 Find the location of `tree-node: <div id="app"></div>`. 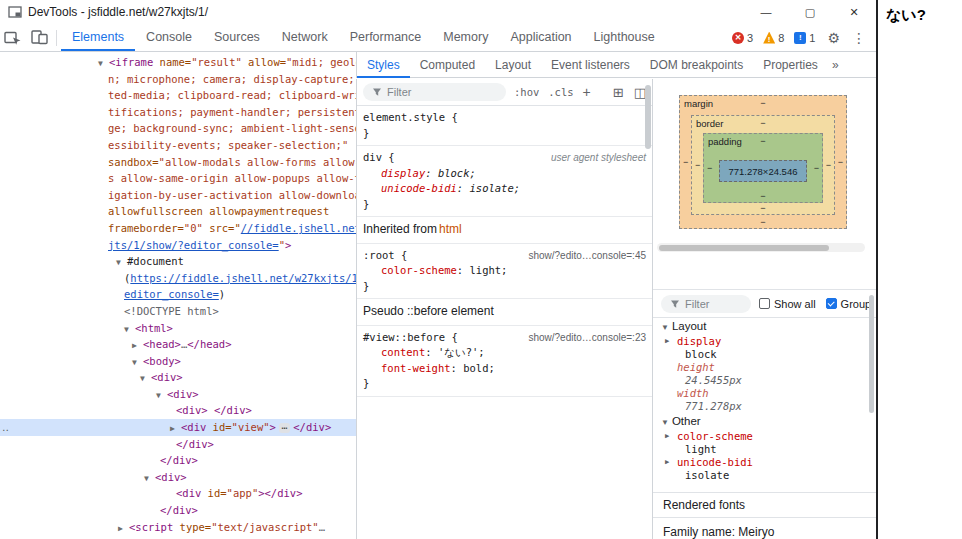

tree-node: <div id="app"></div> is located at coordinates (178, 494).